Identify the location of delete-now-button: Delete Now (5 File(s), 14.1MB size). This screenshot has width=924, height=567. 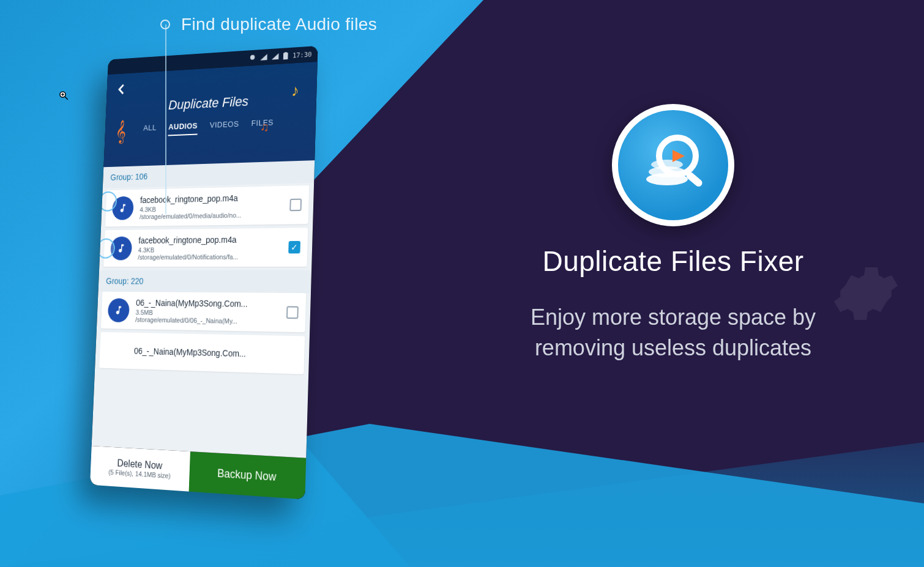
(140, 469).